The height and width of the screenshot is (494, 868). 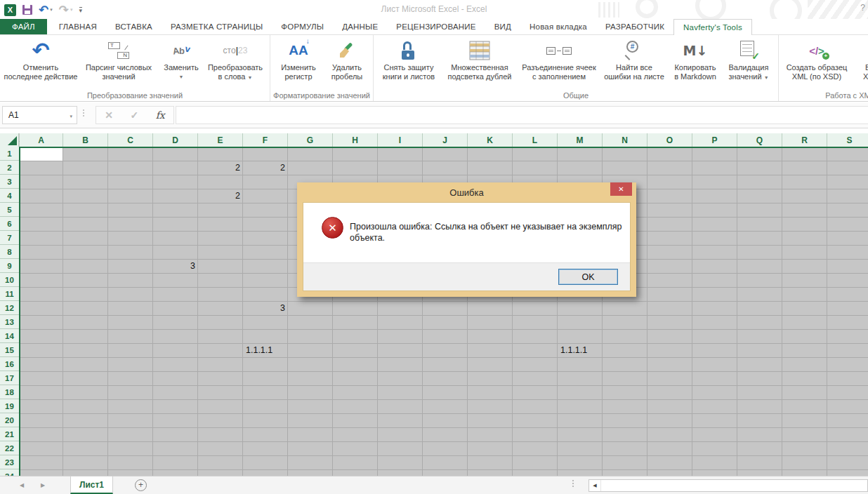 I want to click on ribbon: ↶Отменитьпоследнее действиеTNПарсинг чис…, so click(x=434, y=69).